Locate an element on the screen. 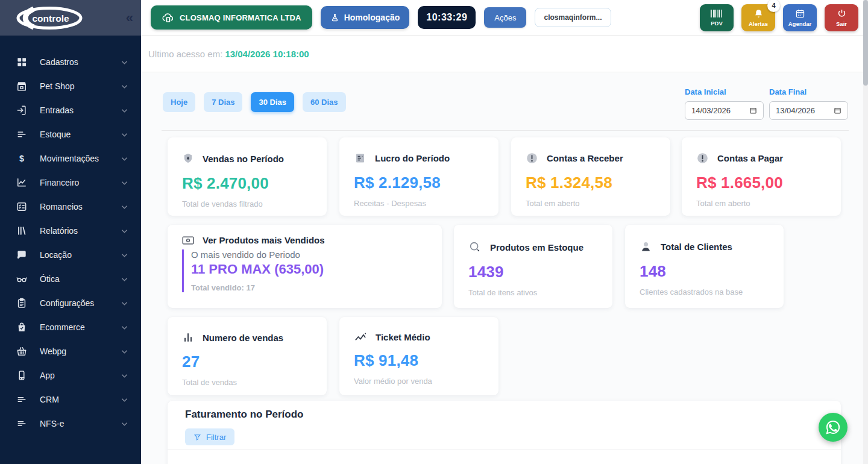 The image size is (868, 464). flask-icon is located at coordinates (335, 18).